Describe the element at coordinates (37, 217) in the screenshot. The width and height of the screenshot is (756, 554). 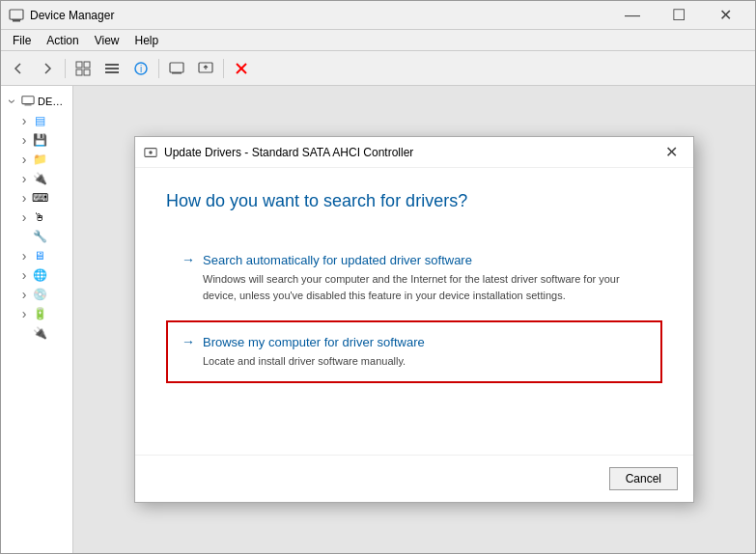
I see `tree-container: DESKTOP-LDIDKBU ▤ 💾 📁 🔌` at that location.